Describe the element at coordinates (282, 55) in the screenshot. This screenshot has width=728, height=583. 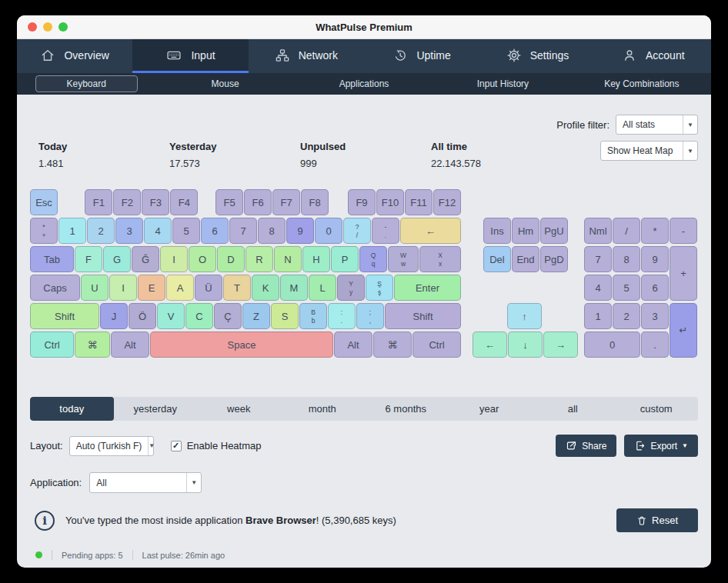
I see `network-icon` at that location.